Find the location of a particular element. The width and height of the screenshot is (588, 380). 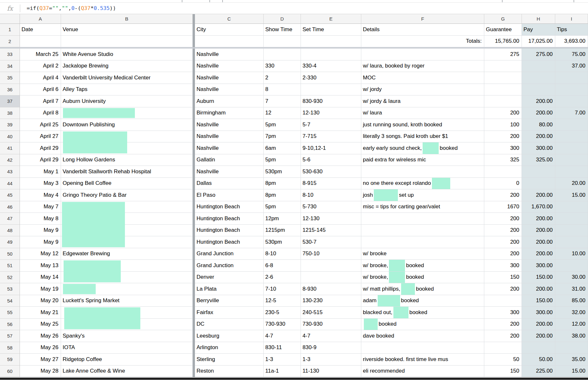

cell-G47: 200 is located at coordinates (503, 219).